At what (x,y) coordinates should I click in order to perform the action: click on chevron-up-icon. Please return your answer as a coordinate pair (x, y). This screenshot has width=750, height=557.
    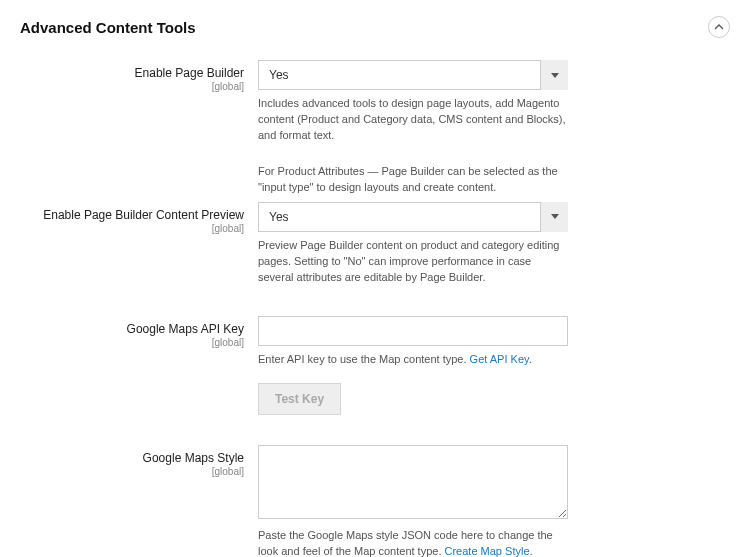
    Looking at the image, I should click on (719, 27).